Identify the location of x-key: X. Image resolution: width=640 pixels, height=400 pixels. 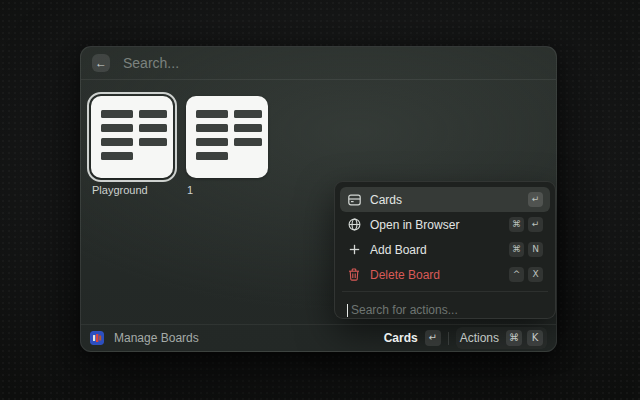
(536, 274).